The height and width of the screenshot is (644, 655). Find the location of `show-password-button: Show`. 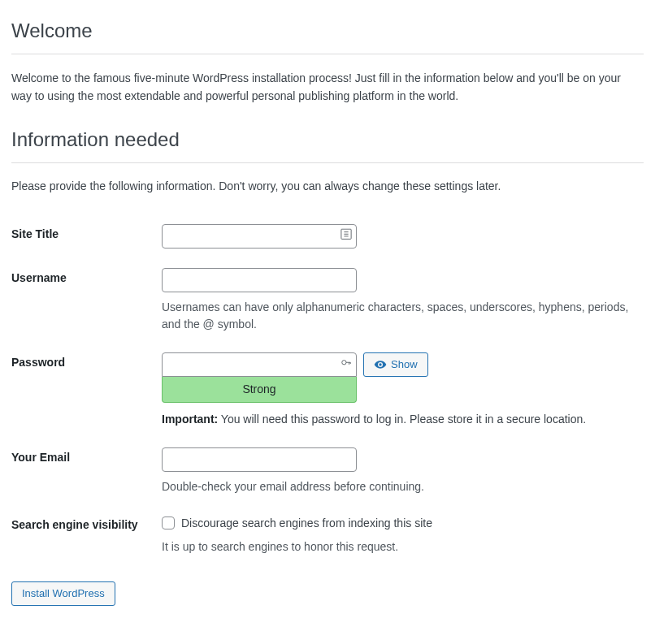

show-password-button: Show is located at coordinates (396, 365).